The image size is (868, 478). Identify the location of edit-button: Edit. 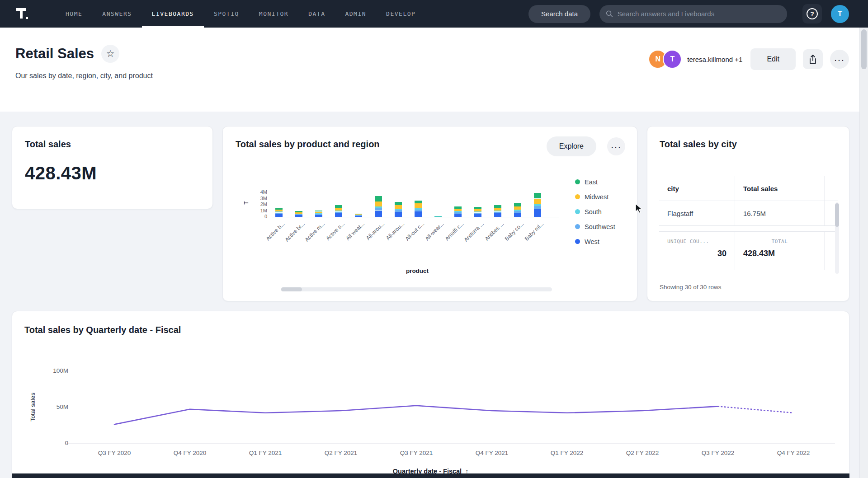
(773, 59).